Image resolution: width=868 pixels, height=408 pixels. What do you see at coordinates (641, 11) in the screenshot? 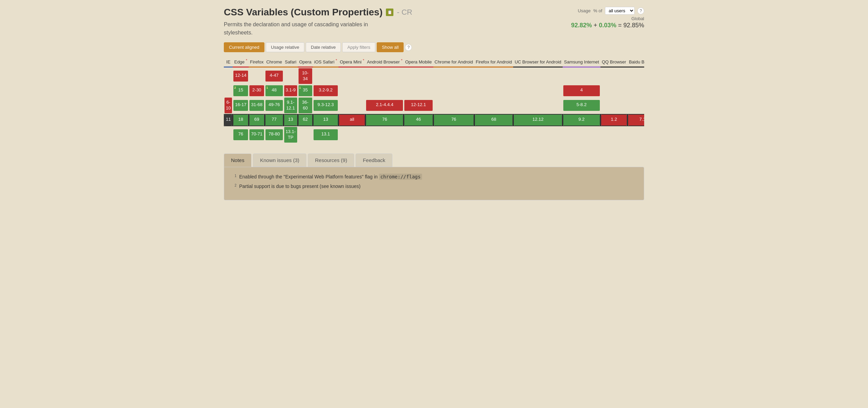
I see `usage-help-button: ?` at bounding box center [641, 11].